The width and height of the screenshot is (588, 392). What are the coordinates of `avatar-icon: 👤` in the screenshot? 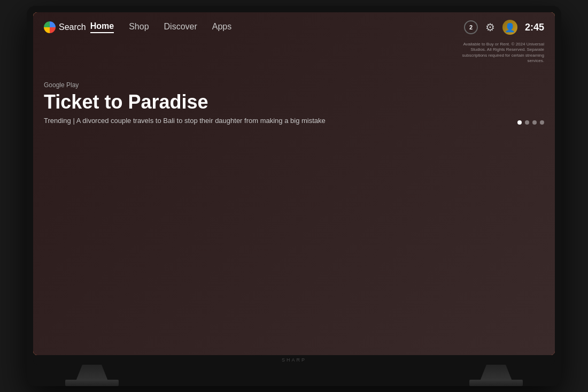 It's located at (510, 28).